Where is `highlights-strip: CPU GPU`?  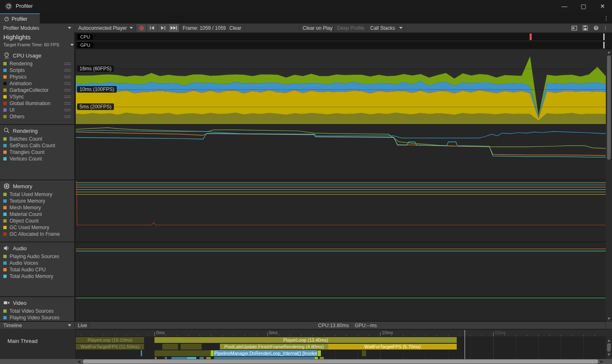
highlights-strip: CPU GPU is located at coordinates (341, 41).